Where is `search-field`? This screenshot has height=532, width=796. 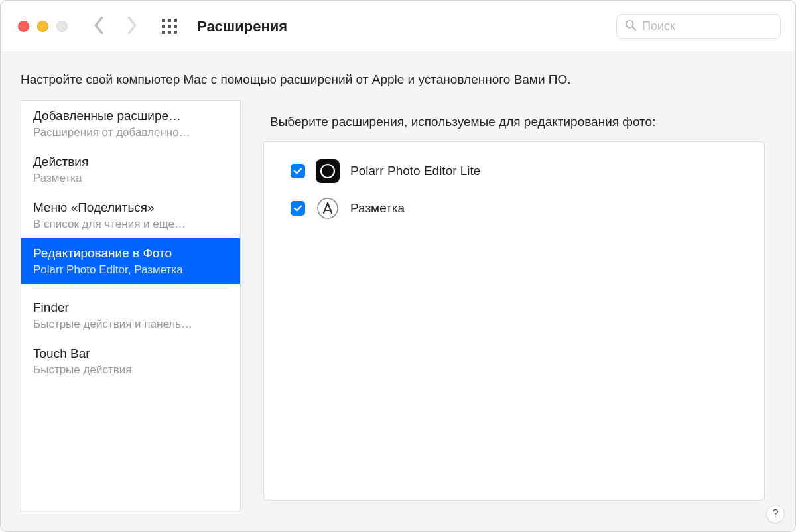 search-field is located at coordinates (698, 27).